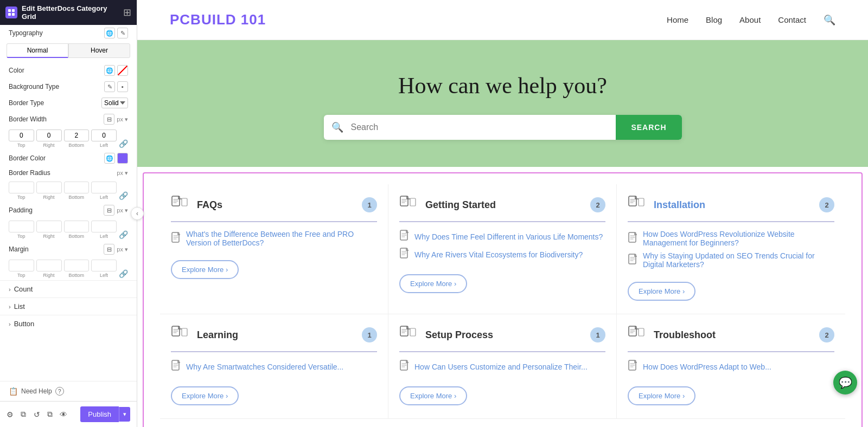 The width and height of the screenshot is (868, 427). Describe the element at coordinates (10, 415) in the screenshot. I see `settings-icon: ⚙` at that location.